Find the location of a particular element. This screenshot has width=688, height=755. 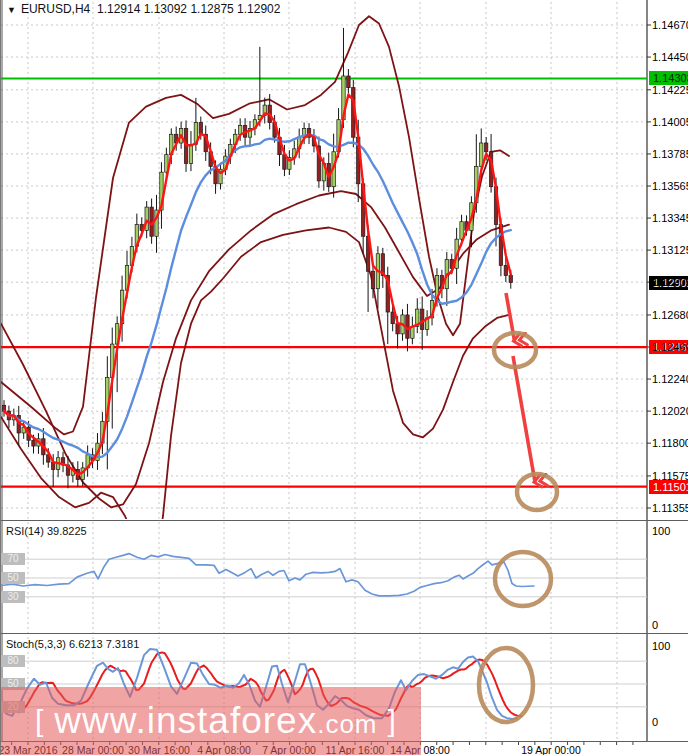

projection-arrows is located at coordinates (520, 388).